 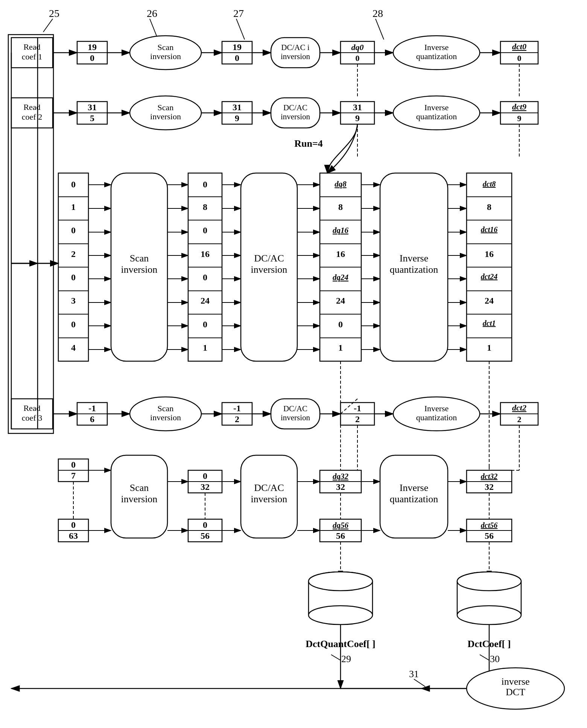 What do you see at coordinates (73, 536) in the screenshot?
I see `svg-text: 63` at bounding box center [73, 536].